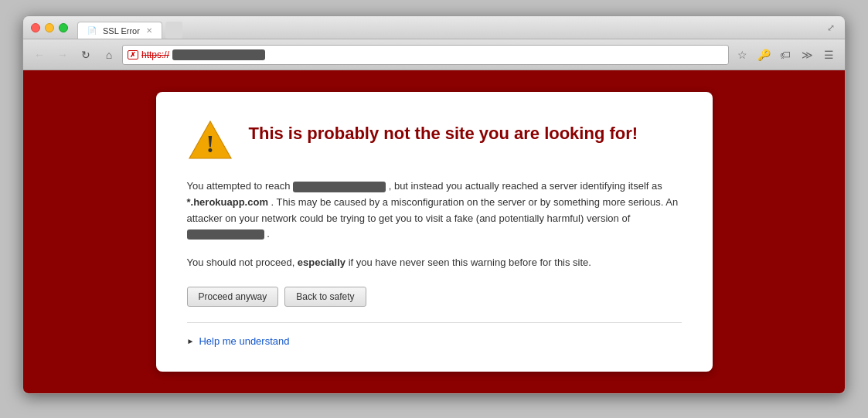 This screenshot has height=418, width=868. I want to click on back-icon: ←, so click(39, 55).